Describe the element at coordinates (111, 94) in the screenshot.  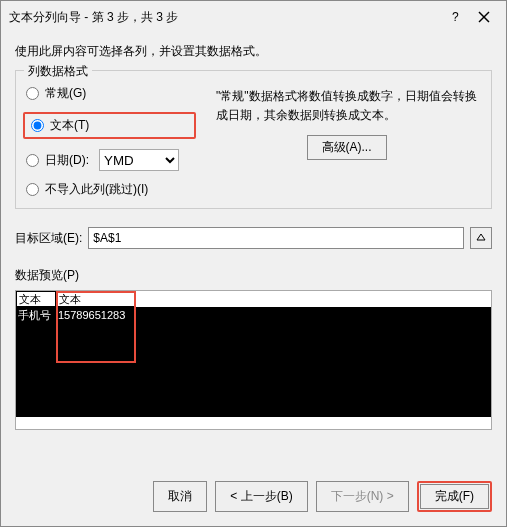
I see `radio-general: 常规(G)` at that location.